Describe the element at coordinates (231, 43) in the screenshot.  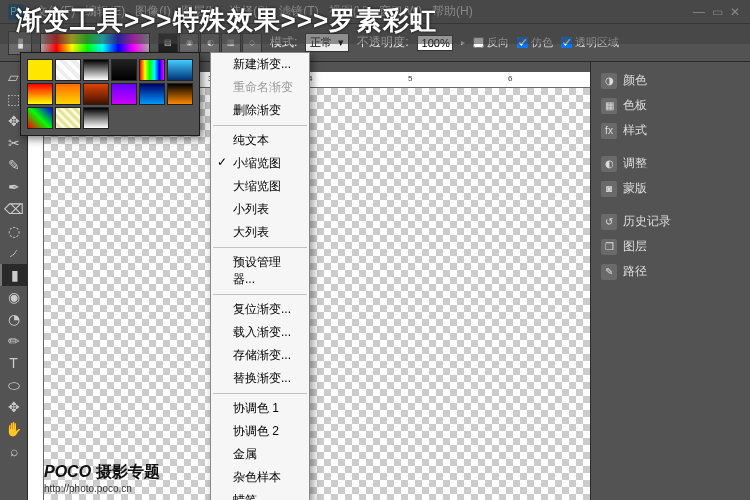
I see `gradient-reflected: ▥` at that location.